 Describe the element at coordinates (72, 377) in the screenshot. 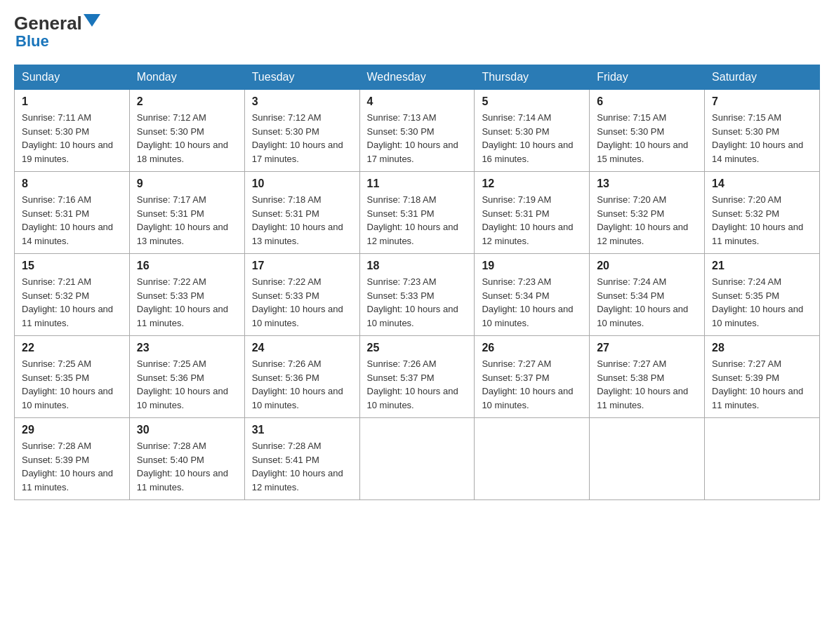

I see `calendar-cell: 22Sunrise: 7:25 AMSunset: 5:35 PMDayligh…` at that location.